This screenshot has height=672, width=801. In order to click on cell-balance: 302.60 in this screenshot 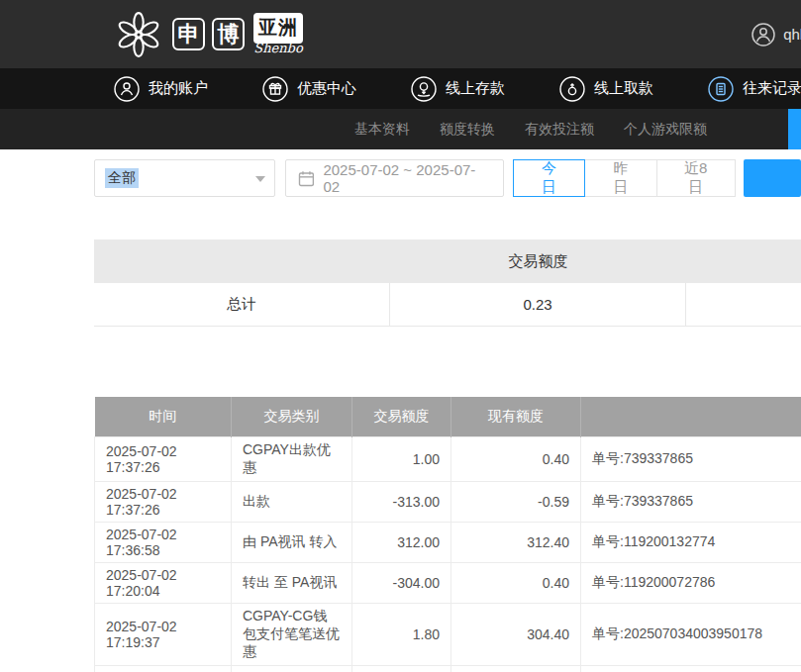, I will do `click(517, 669)`.